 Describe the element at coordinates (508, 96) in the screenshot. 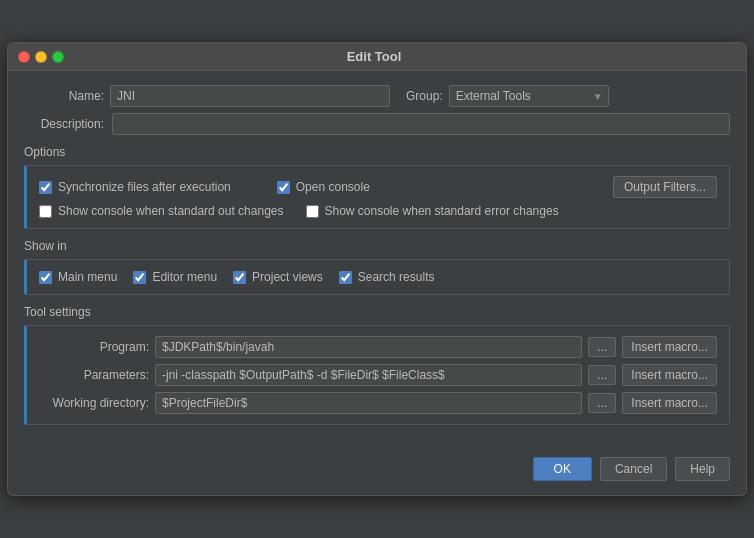

I see `group-row: Group: External Tools ▼` at that location.